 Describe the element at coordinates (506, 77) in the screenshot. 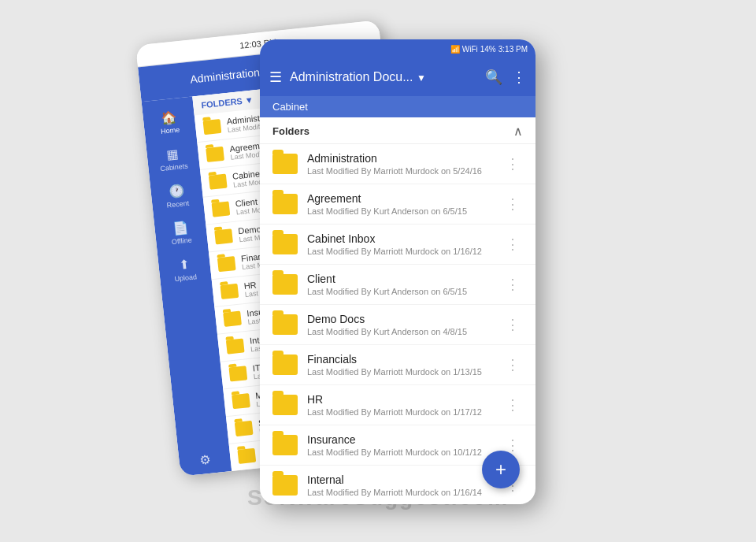

I see `header-icons: 🔍 ⋮` at that location.